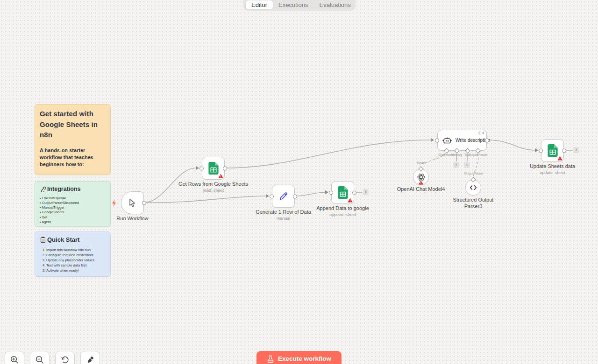  What do you see at coordinates (343, 215) in the screenshot?
I see `node-subtitle: append: sheet` at bounding box center [343, 215].